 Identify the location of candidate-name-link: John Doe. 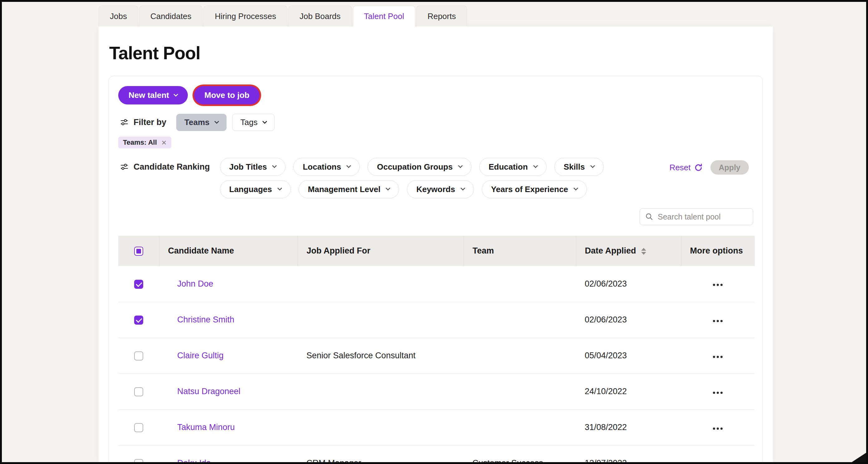
(195, 284).